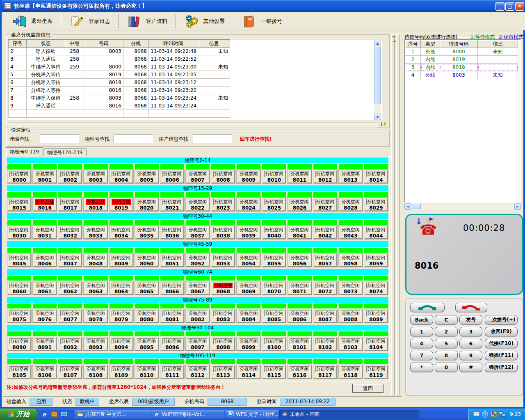 This screenshot has height=420, width=525. I want to click on extension-cell: 分机空闲8021, so click(172, 202).